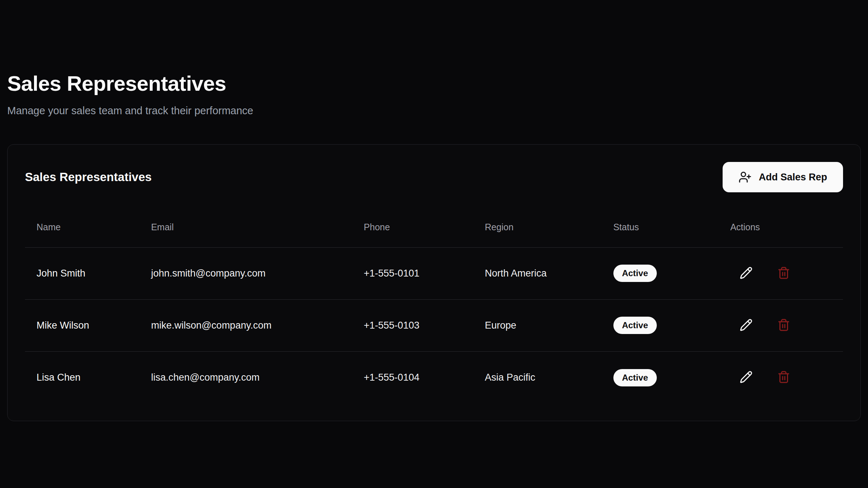 Image resolution: width=868 pixels, height=488 pixels. I want to click on page-subtitle: Manage your sales team and track their p…, so click(434, 111).